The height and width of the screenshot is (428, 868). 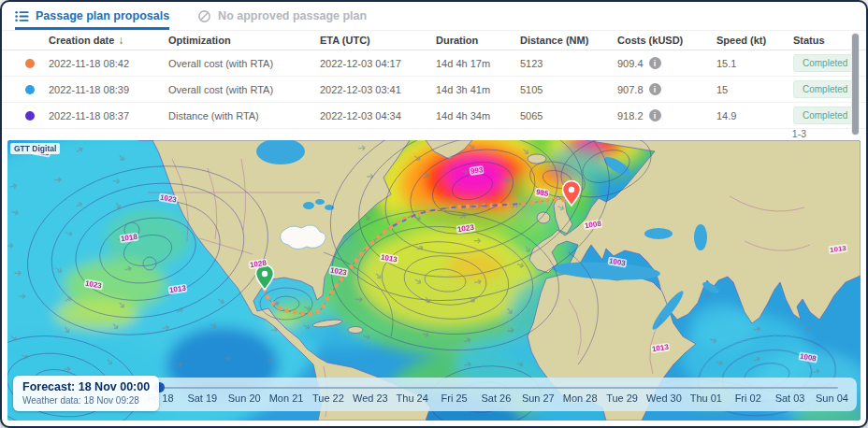 I want to click on cell-optimization: Distance (with RTA), so click(x=244, y=116).